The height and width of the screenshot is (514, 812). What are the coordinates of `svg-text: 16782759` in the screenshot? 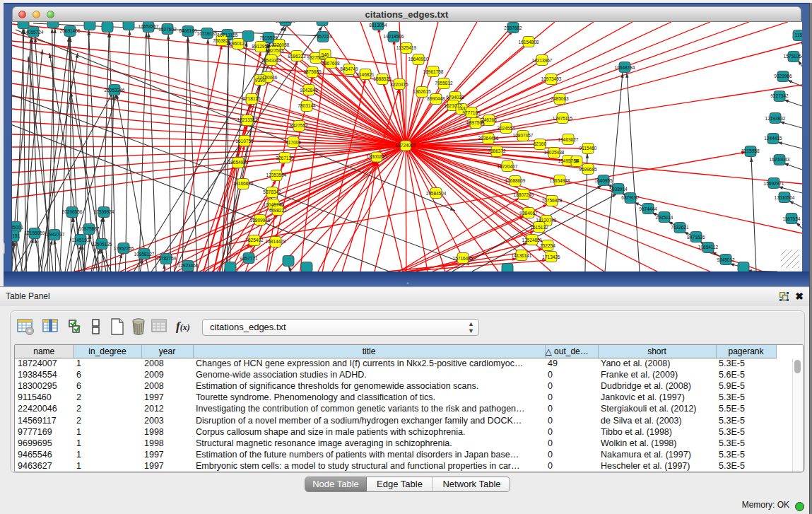 It's located at (167, 259).